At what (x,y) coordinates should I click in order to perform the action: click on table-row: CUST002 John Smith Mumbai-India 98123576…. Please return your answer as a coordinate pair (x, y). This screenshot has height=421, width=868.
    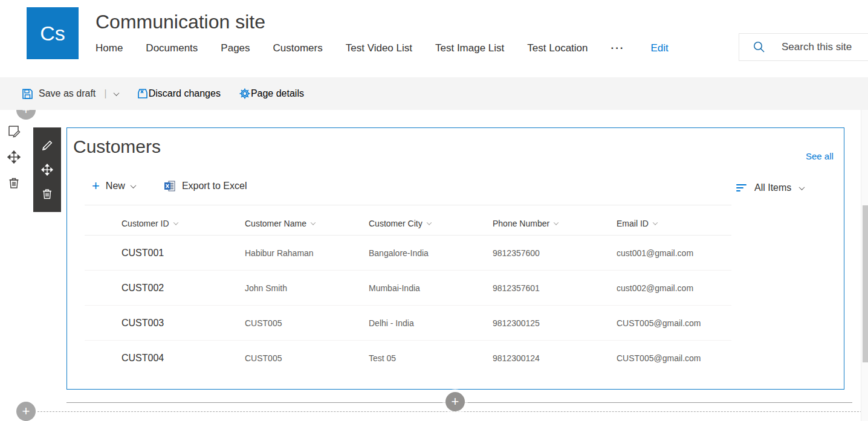
    Looking at the image, I should click on (408, 288).